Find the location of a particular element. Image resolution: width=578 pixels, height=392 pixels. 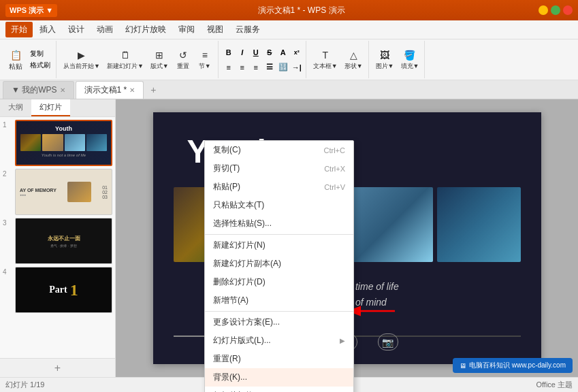

menu-start: 开始 is located at coordinates (19, 30).